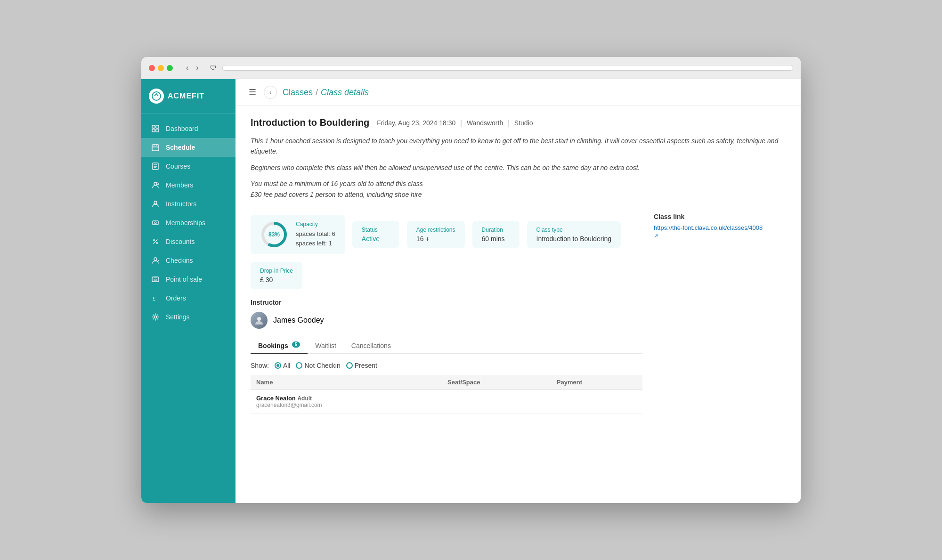  What do you see at coordinates (447, 252) in the screenshot?
I see `stats-row: 83% Capacity spaces total: 6 spaces left…` at bounding box center [447, 252].